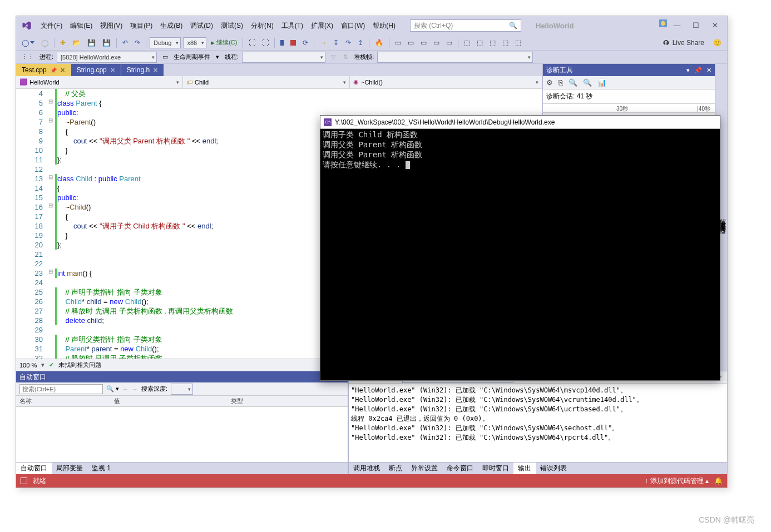 Image resolution: width=771 pixels, height=532 pixels. I want to click on forward-button: ◯, so click(45, 43).